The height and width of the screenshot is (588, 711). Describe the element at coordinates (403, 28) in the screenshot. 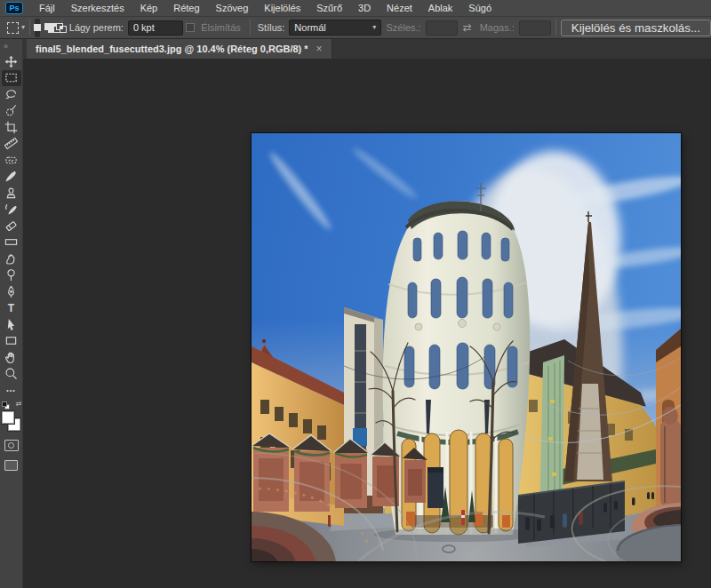

I see `width-label: Széles.:` at that location.